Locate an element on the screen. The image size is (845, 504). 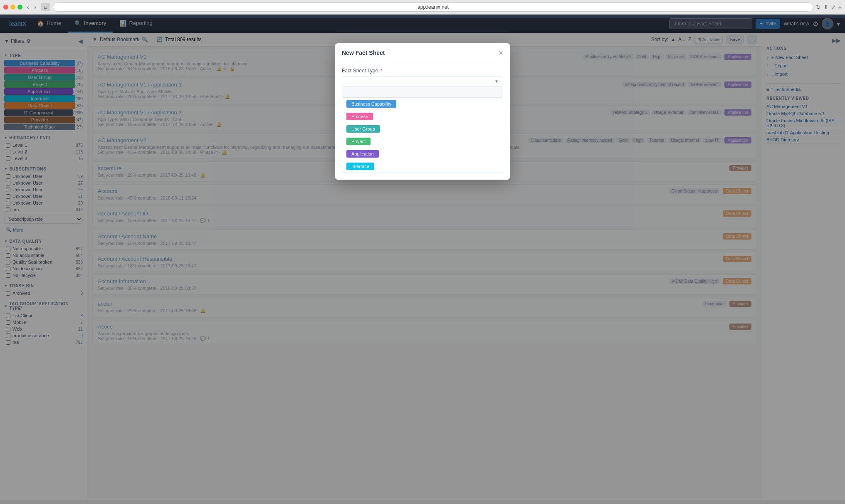
dropdown-option: Business Capability is located at coordinates (422, 104).